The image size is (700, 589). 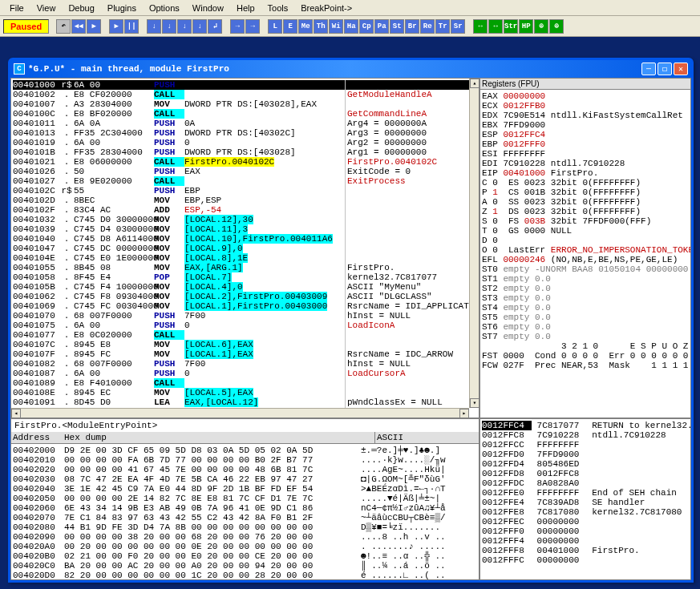 I want to click on close-button: ✕, so click(x=681, y=69).